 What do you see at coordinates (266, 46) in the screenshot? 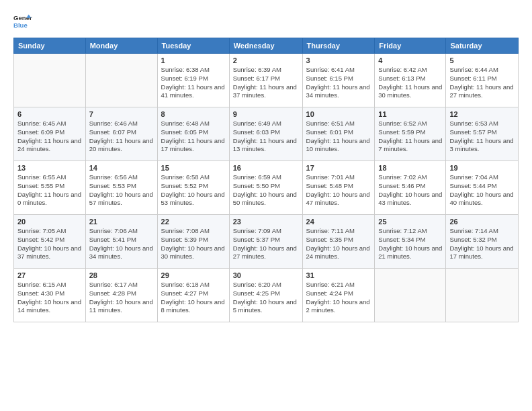
I see `calendar-header: SundayMondayTuesdayWednesdayThursdayFrid…` at bounding box center [266, 46].